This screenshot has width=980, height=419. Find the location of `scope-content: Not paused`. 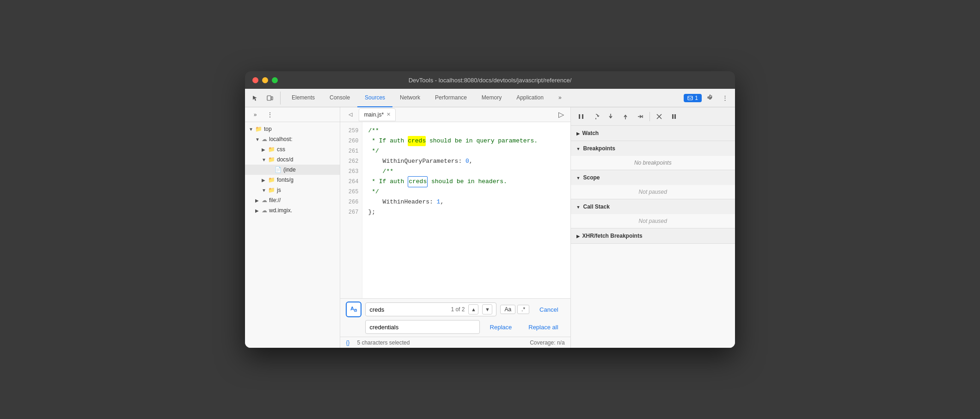

scope-content: Not paused is located at coordinates (653, 192).